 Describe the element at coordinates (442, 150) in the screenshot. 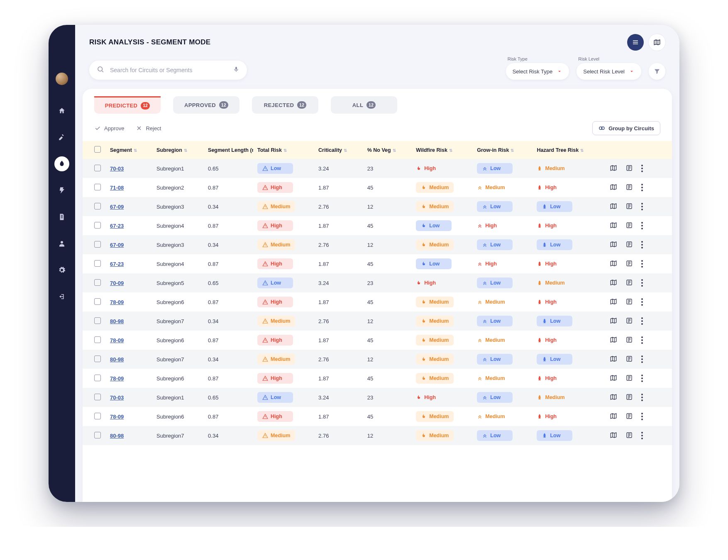

I see `col-wildfire: Wildfire Risk⇅` at that location.